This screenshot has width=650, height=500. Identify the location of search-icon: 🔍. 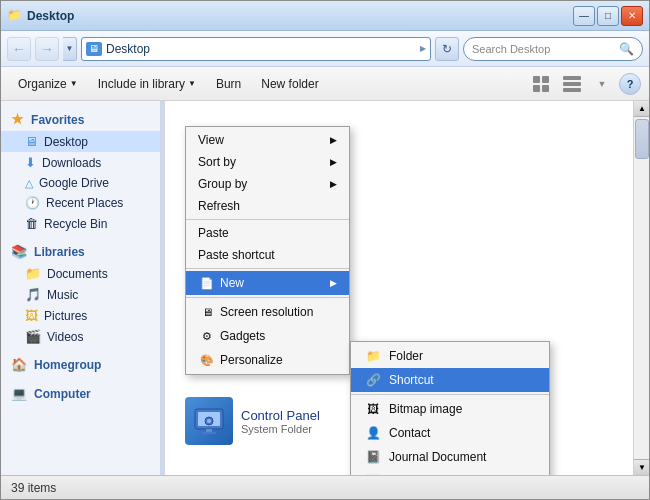
(626, 49).